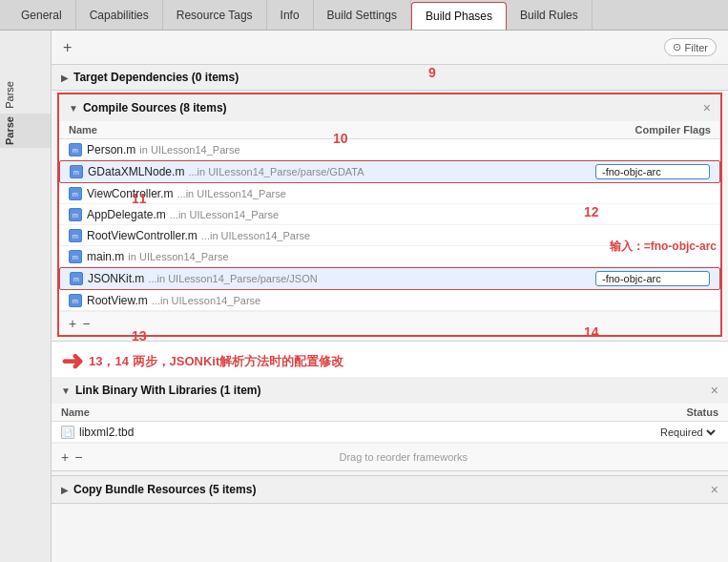  What do you see at coordinates (661, 412) in the screenshot?
I see `link-col-status: Status` at bounding box center [661, 412].